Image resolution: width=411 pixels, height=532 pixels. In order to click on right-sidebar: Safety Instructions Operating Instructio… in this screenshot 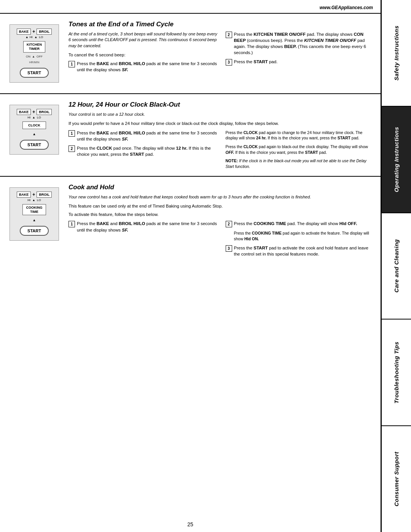, I will do `click(396, 266)`.